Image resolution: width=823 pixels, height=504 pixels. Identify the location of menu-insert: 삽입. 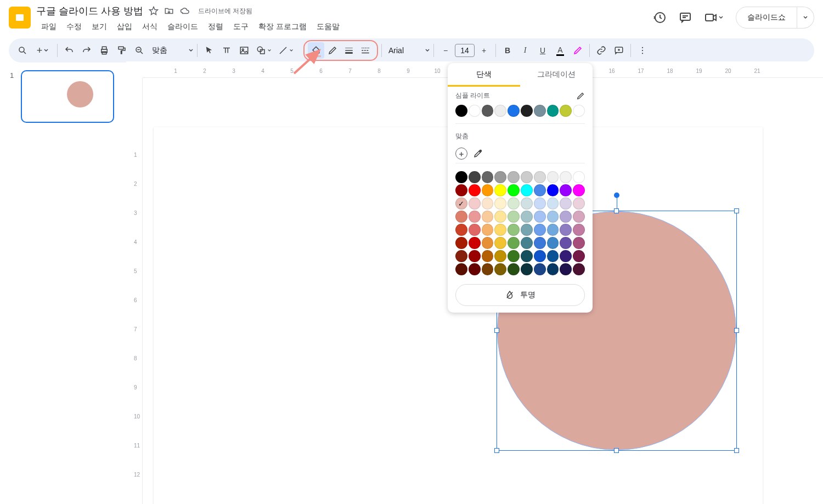
(125, 27).